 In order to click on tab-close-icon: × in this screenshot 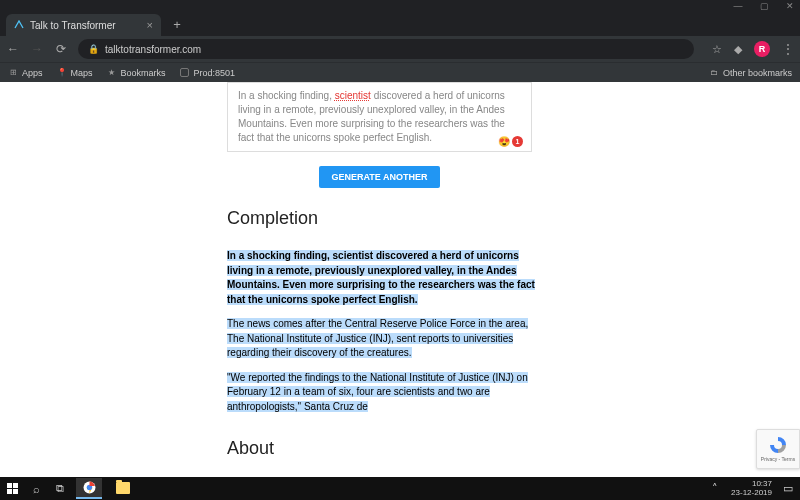, I will do `click(150, 25)`.